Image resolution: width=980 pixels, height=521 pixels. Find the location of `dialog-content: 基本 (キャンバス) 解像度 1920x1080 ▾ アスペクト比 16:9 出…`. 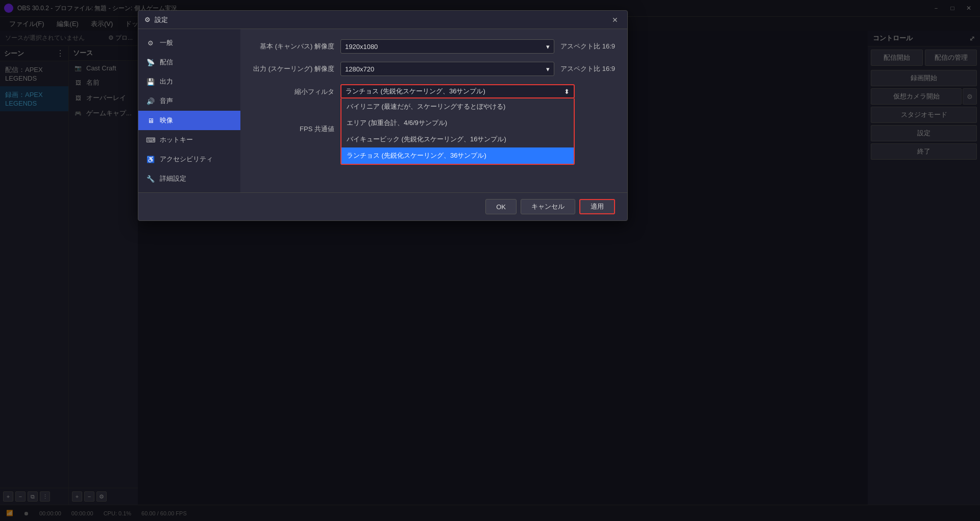

dialog-content: 基本 (キャンバス) 解像度 1920x1080 ▾ アスペクト比 16:9 出… is located at coordinates (434, 111).